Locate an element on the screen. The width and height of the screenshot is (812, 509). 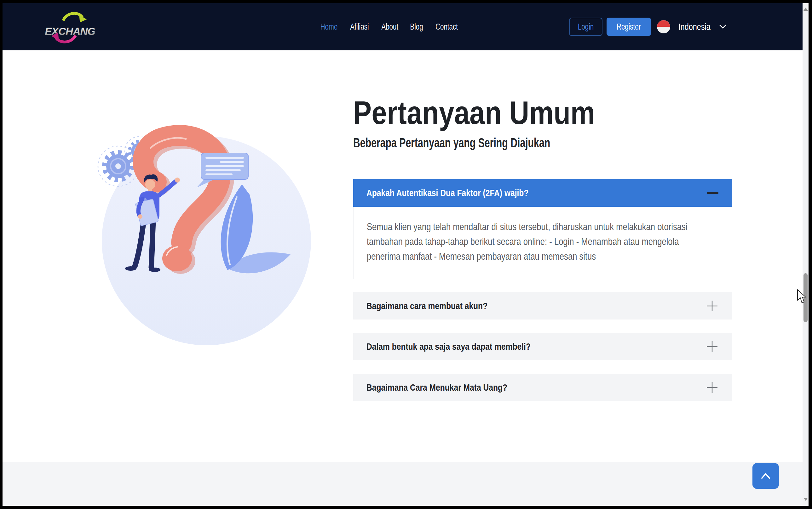
faq-item: Apakah Autentikasi Dua Faktor (2FA) waji… is located at coordinates (542, 229).